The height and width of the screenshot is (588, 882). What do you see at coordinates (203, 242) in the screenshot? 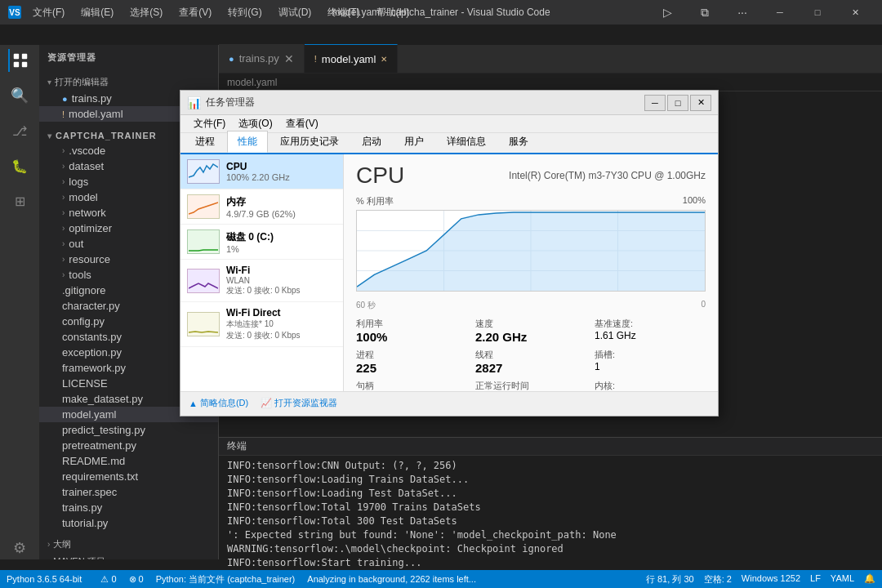
I see `tm-disk-thumb` at bounding box center [203, 242].